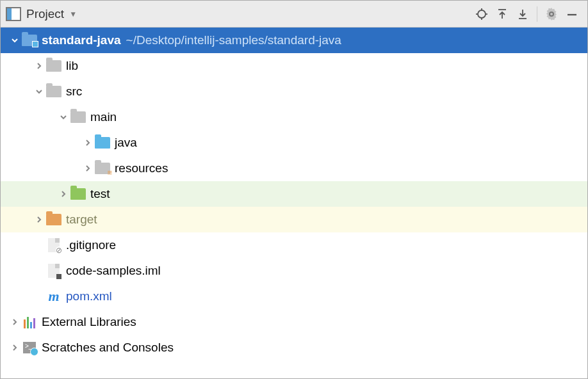 The width and height of the screenshot is (588, 379). What do you see at coordinates (294, 245) in the screenshot?
I see `tree-file-gitignore: .gitignore` at bounding box center [294, 245].